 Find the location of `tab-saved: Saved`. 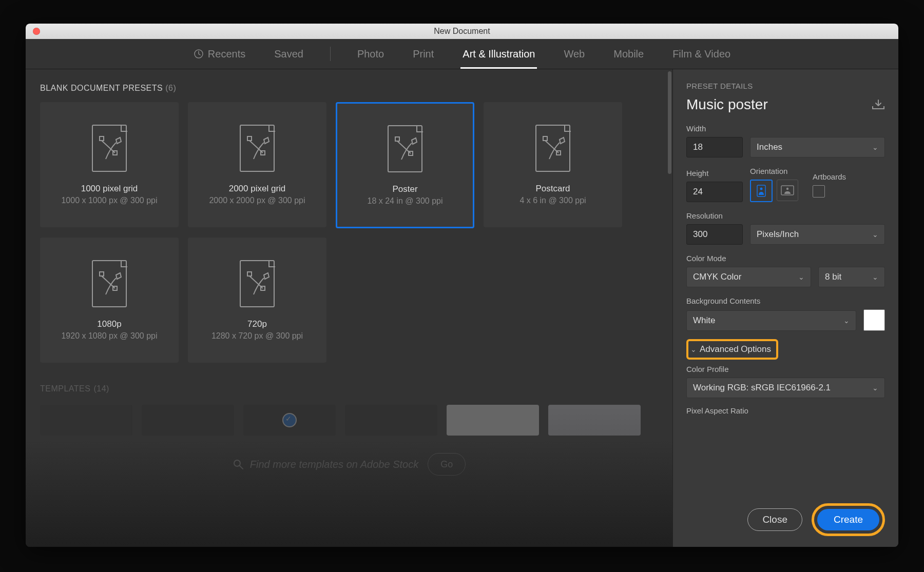

tab-saved: Saved is located at coordinates (288, 54).